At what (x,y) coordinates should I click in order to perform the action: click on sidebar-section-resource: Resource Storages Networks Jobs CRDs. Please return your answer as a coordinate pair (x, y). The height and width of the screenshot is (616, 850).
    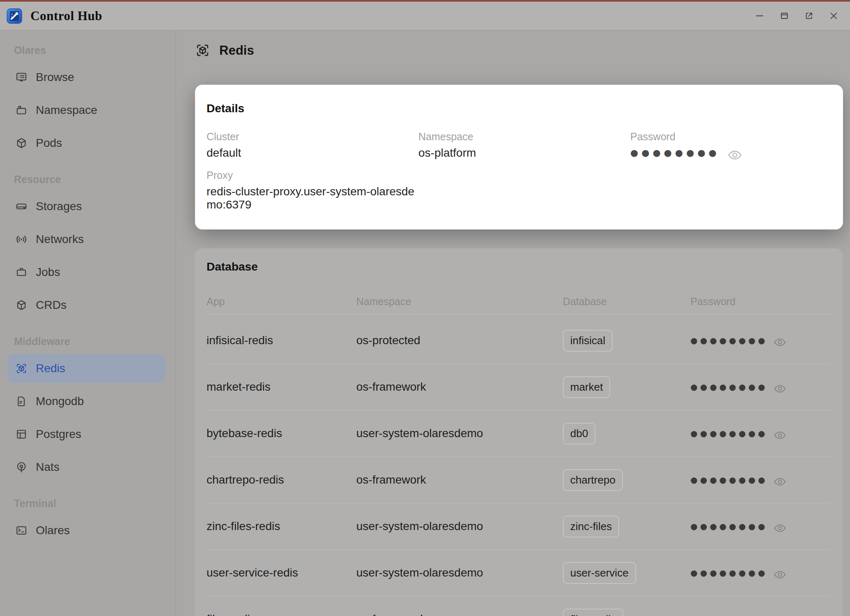
    Looking at the image, I should click on (88, 245).